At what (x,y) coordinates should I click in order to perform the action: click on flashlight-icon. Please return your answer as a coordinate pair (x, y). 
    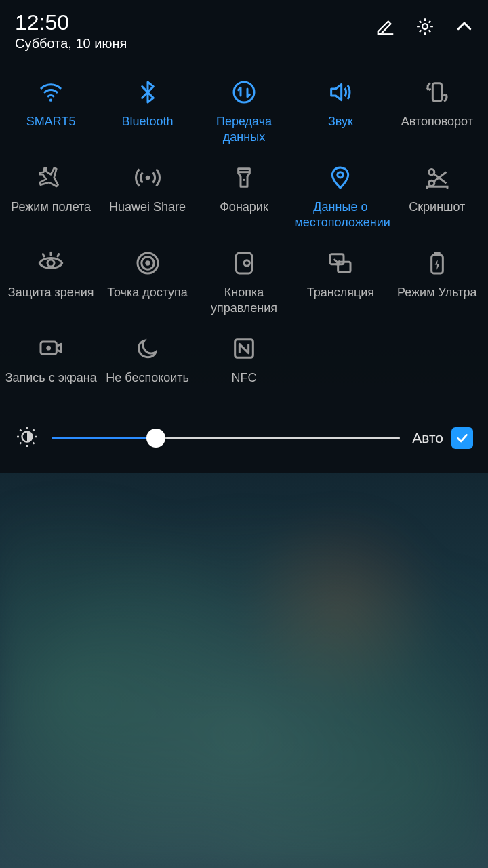
    Looking at the image, I should click on (244, 178).